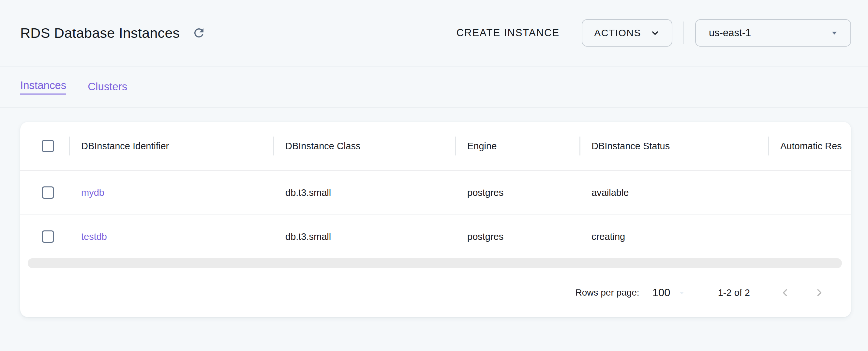 Image resolution: width=868 pixels, height=351 pixels. What do you see at coordinates (171, 236) in the screenshot?
I see `cell-identifier: testdb` at bounding box center [171, 236].